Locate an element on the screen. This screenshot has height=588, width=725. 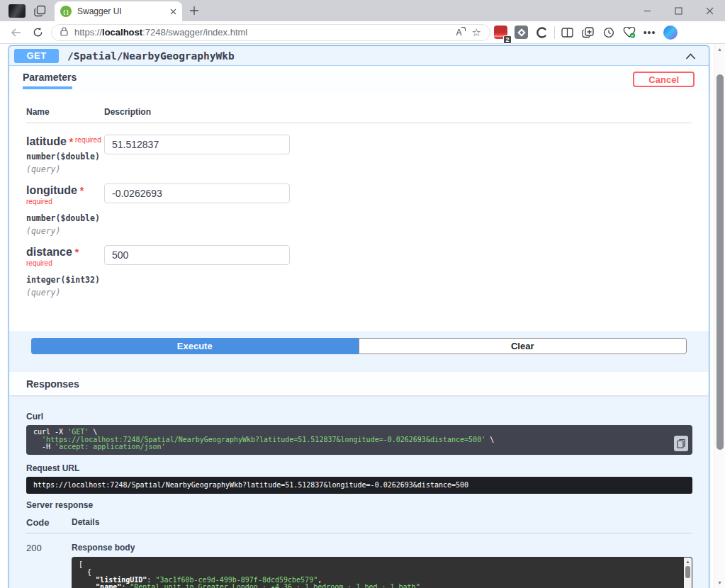
parameter-name: longitude is located at coordinates (52, 190).